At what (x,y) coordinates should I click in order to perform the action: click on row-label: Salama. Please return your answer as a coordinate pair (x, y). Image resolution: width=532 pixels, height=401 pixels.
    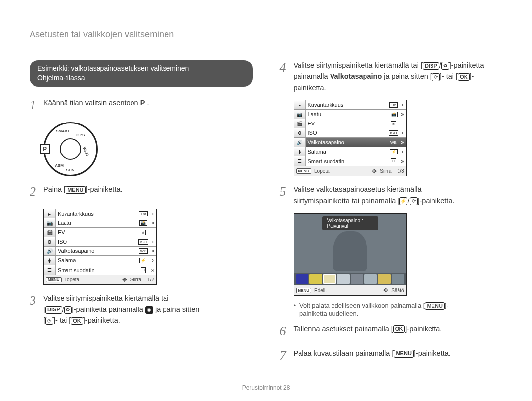
    Looking at the image, I should click on (347, 152).